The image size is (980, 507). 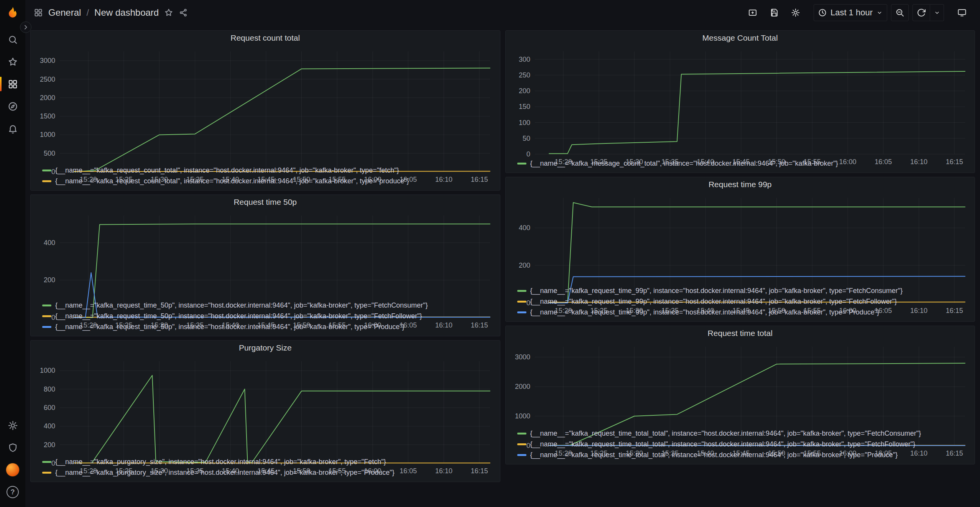 I want to click on breadcrumb-folder: General, so click(x=64, y=13).